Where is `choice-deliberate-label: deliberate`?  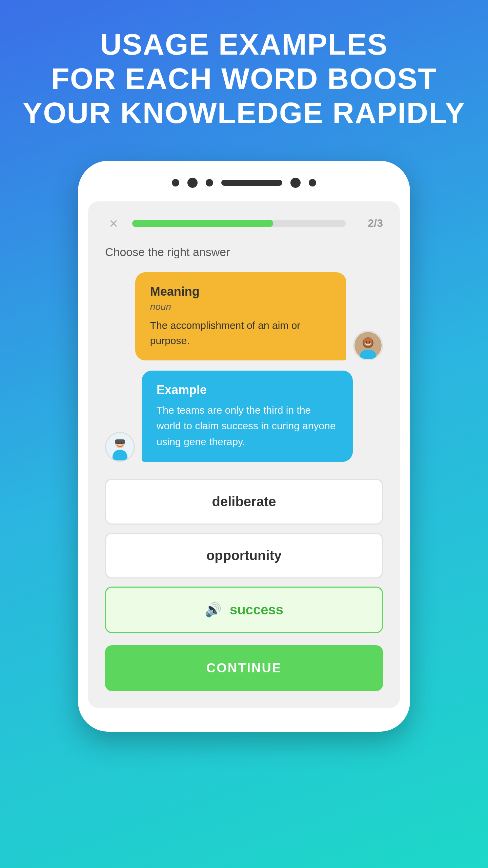 choice-deliberate-label: deliberate is located at coordinates (244, 501).